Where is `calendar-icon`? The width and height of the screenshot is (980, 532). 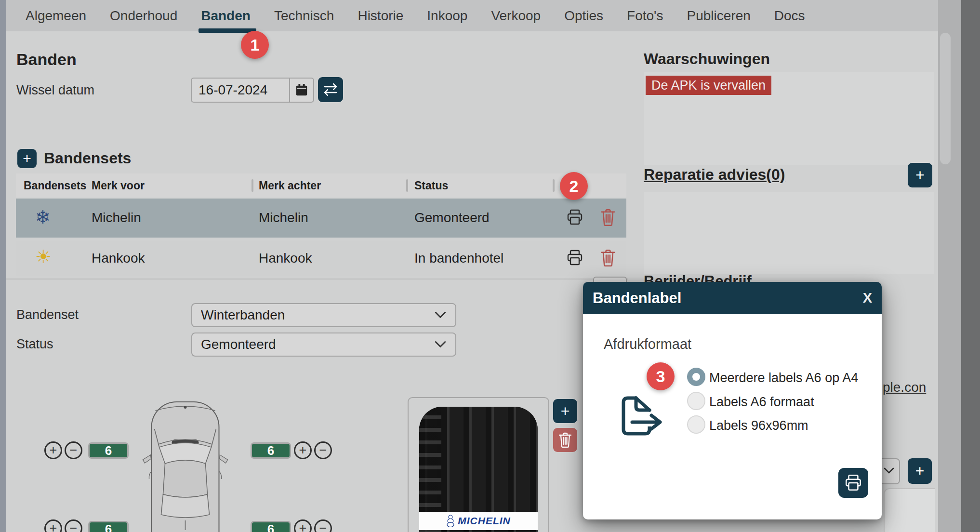 calendar-icon is located at coordinates (301, 90).